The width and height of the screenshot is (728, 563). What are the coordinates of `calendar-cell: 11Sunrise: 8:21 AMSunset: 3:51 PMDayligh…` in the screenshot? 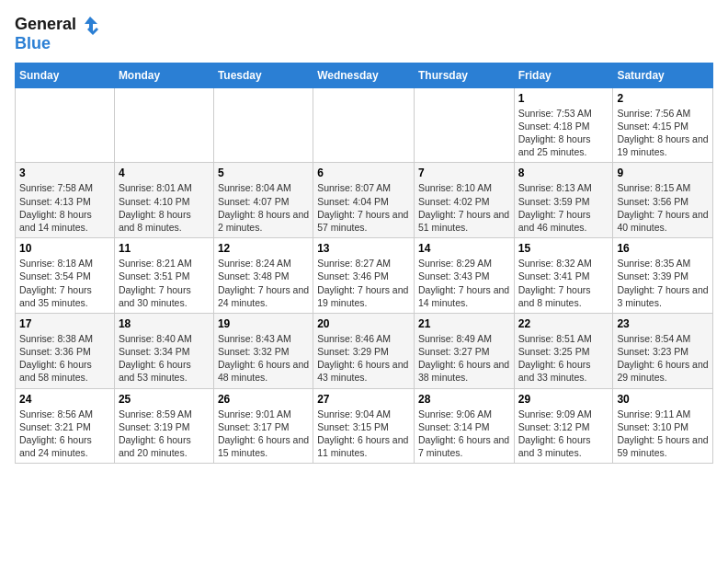 It's located at (164, 276).